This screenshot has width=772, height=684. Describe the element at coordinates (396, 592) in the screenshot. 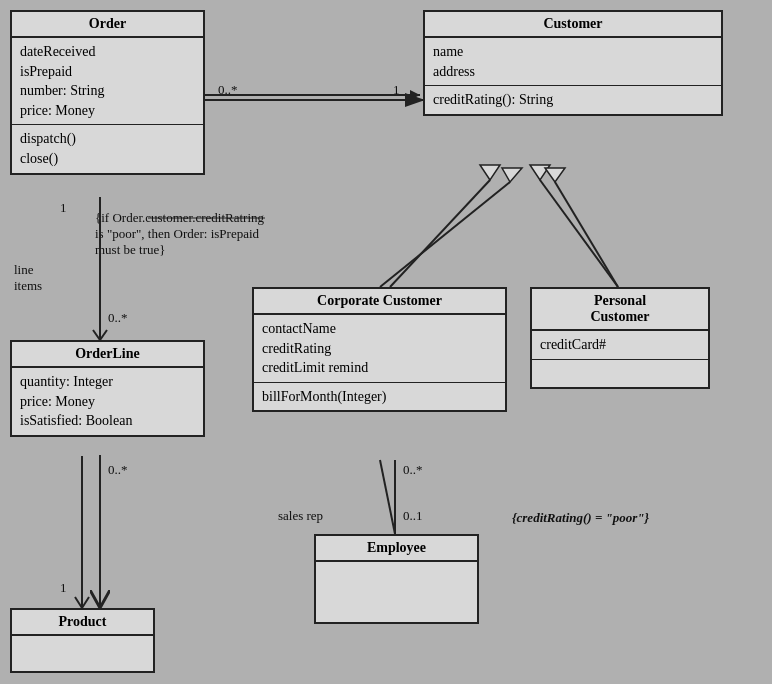

I see `employee-empty` at that location.